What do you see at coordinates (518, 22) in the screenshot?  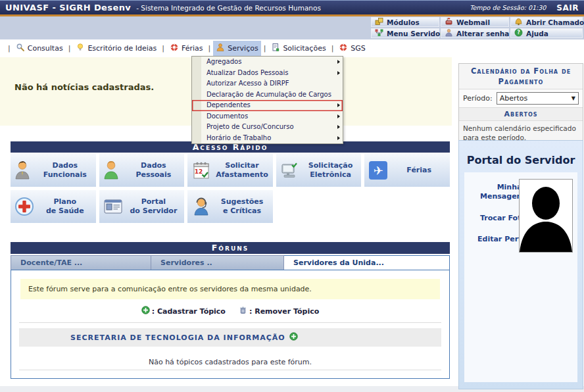 I see `open-ticket-icon` at bounding box center [518, 22].